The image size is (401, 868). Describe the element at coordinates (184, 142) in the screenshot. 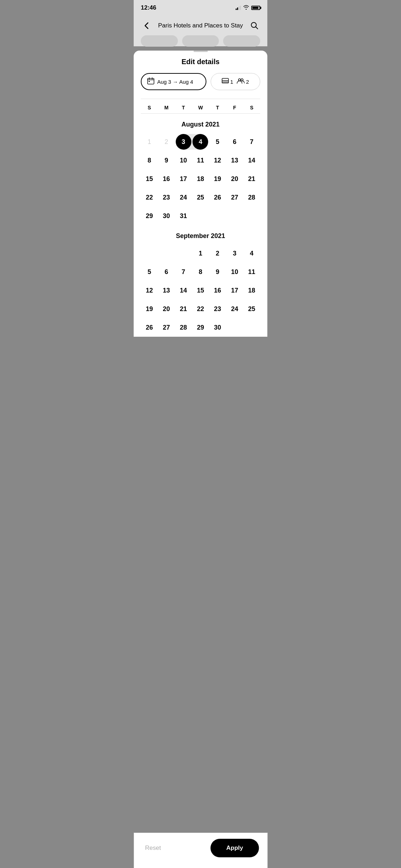

I see `day-number: 3` at that location.